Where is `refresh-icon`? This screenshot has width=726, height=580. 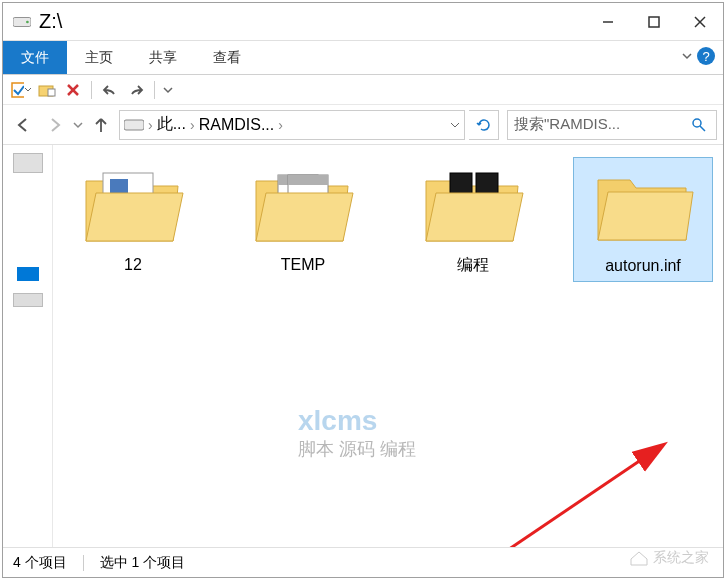 refresh-icon is located at coordinates (484, 125).